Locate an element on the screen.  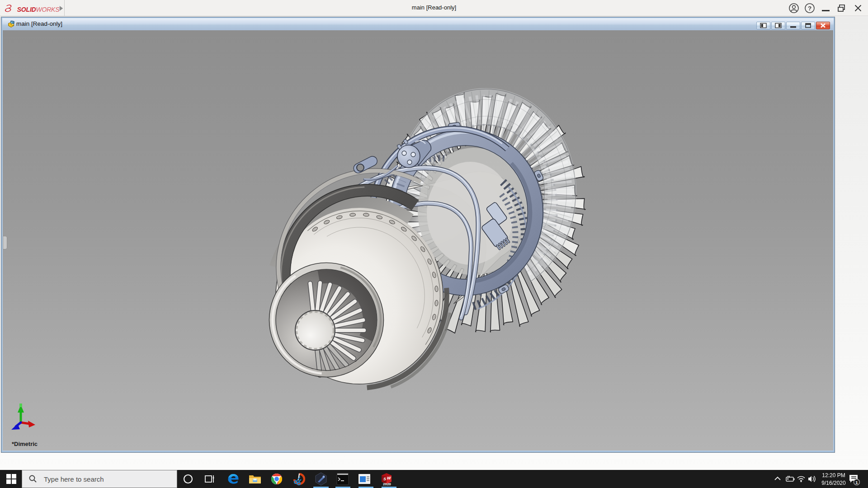
svg-text: 2020 is located at coordinates (387, 484).